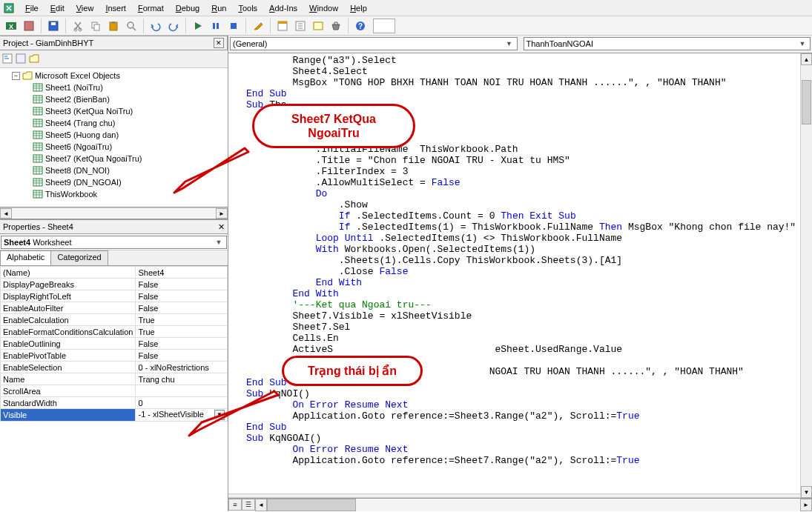 This screenshot has width=812, height=512. Describe the element at coordinates (221, 227) in the screenshot. I see `properties-panel-close-icon: ✕` at that location.